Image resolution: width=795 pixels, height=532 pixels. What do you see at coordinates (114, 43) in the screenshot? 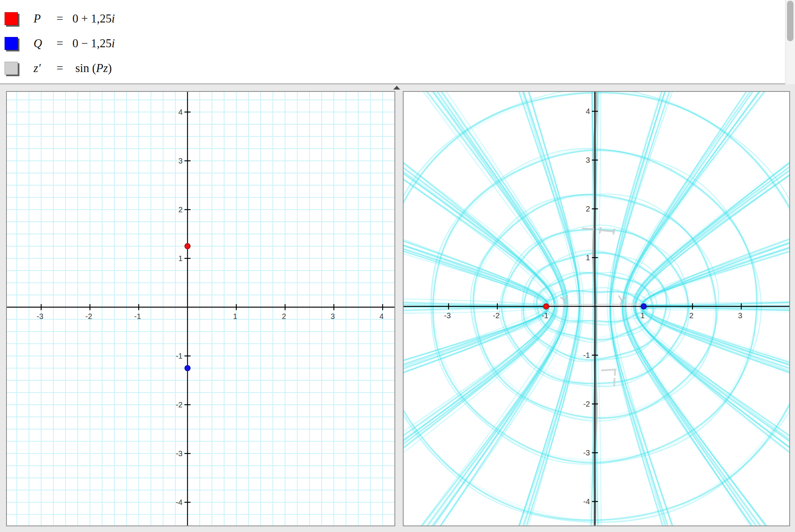
I see `formula-Q-i: i` at bounding box center [114, 43].